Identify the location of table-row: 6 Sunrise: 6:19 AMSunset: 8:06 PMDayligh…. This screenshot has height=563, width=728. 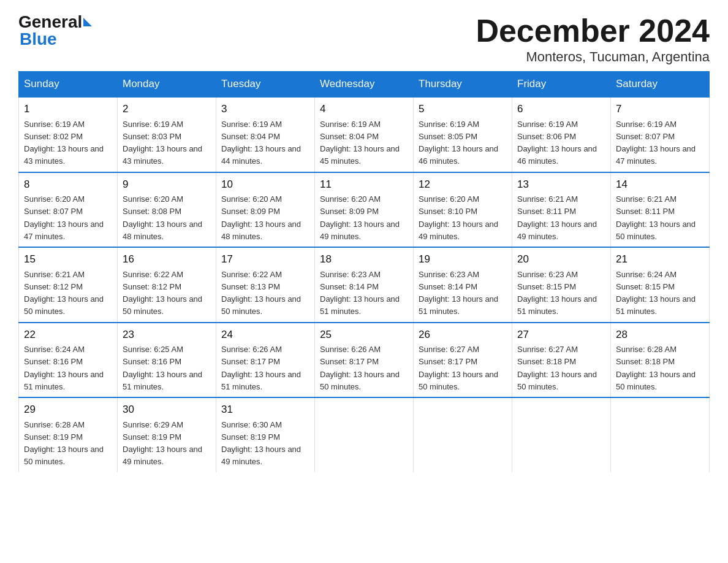
(561, 135).